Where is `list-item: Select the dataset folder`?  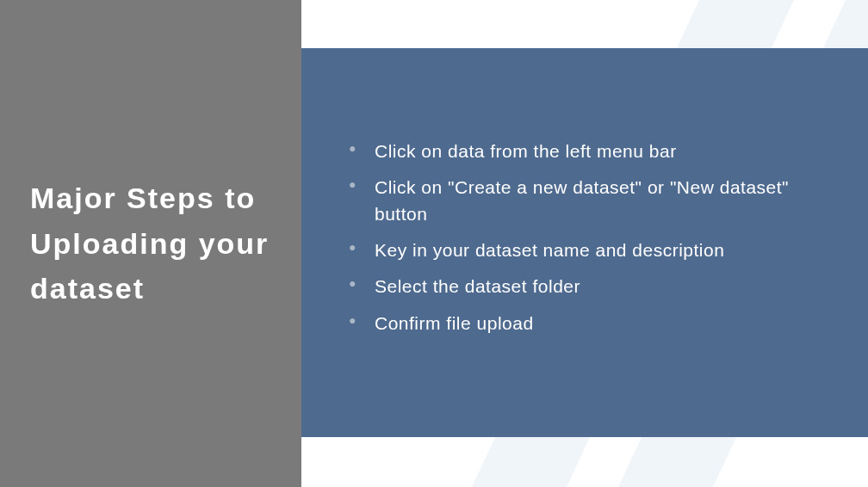 list-item: Select the dataset folder is located at coordinates (589, 287).